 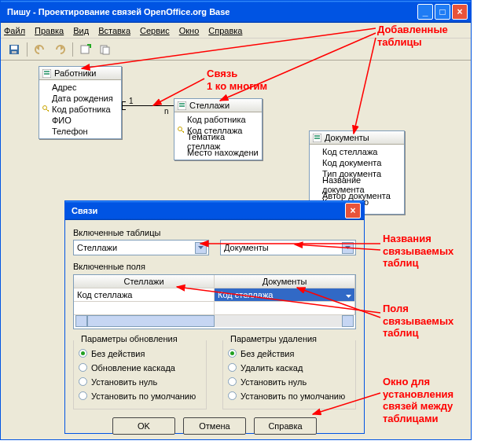 I want to click on dialog-title: Связи, so click(x=85, y=211).